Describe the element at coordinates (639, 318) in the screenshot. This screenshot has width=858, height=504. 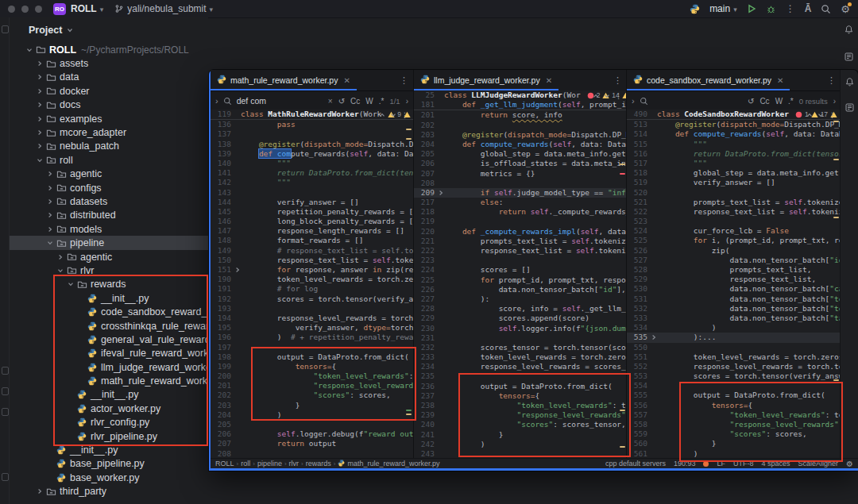
I see `line-number: 533` at that location.